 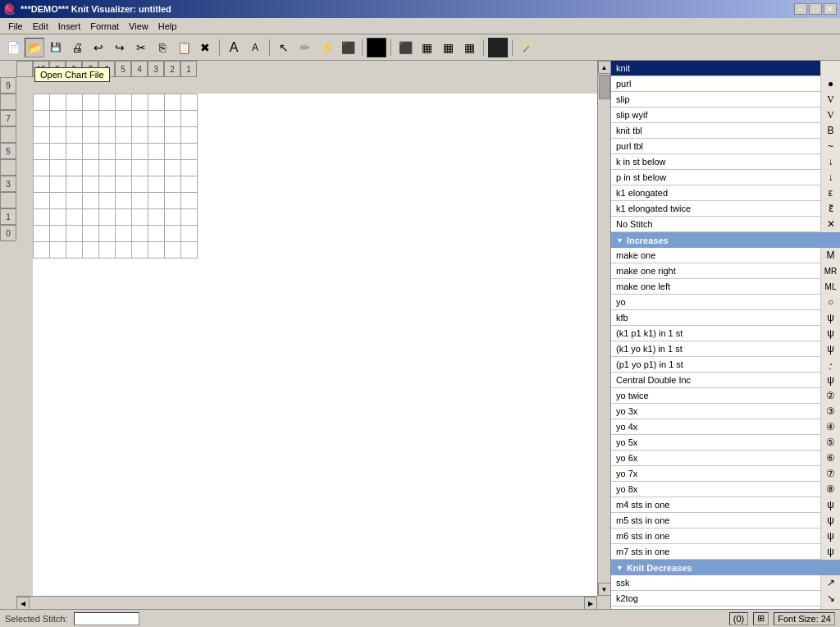 I want to click on stitch-m4: m4 sts in one ψ, so click(x=725, y=506).